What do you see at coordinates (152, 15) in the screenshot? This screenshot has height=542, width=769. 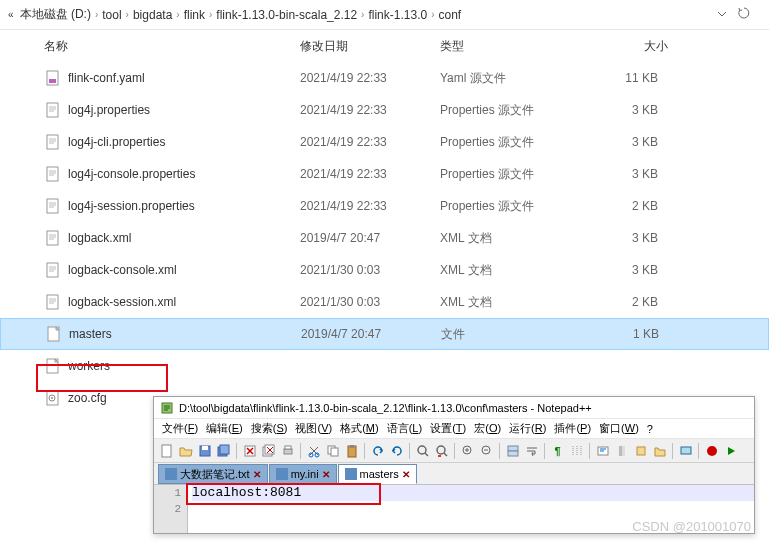 I see `breadcrumb-item: bigdata` at bounding box center [152, 15].